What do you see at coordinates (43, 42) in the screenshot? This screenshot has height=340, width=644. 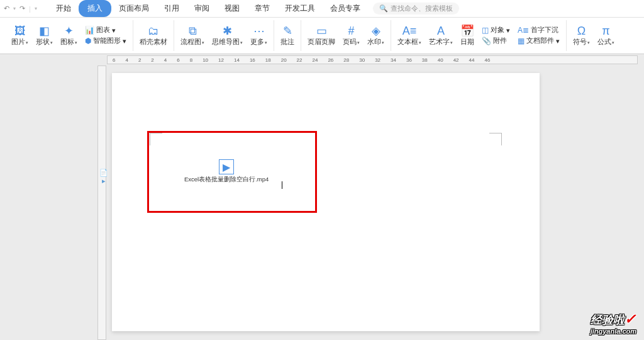 I see `shape-label: 形状` at bounding box center [43, 42].